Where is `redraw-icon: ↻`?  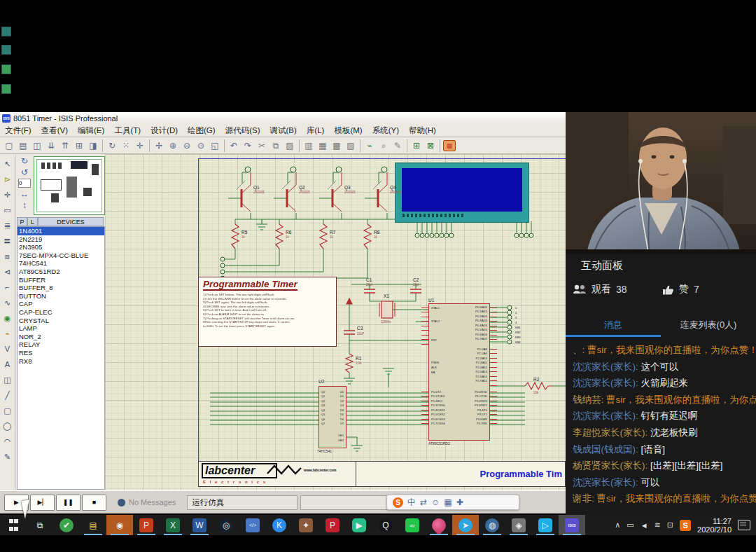
redraw-icon: ↻ is located at coordinates (112, 146).